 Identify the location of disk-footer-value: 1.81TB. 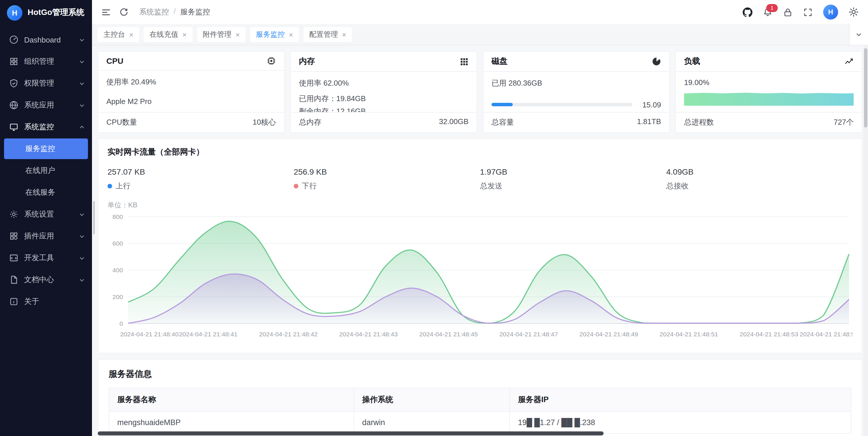
(649, 123).